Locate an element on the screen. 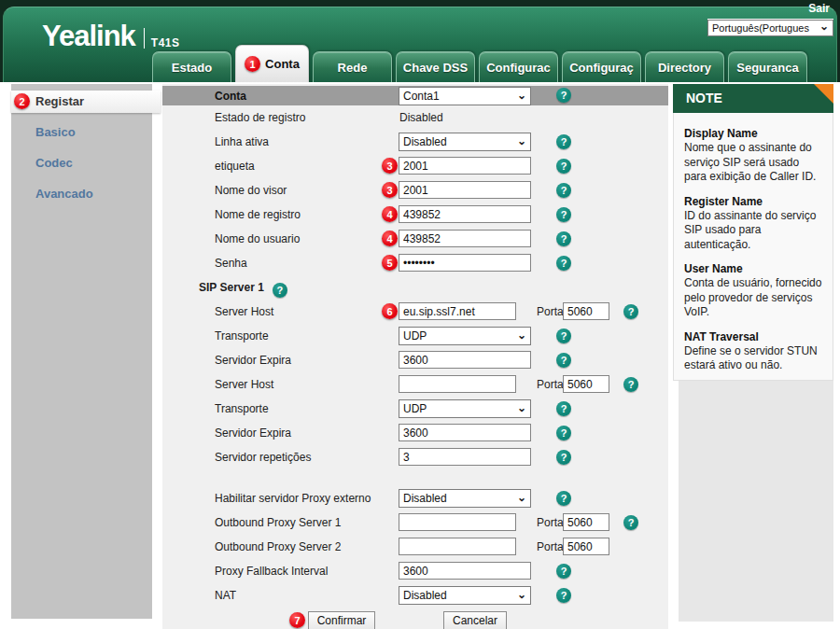 Image resolution: width=840 pixels, height=629 pixels. field-label: Outbound Proxy Server 1 is located at coordinates (278, 523).